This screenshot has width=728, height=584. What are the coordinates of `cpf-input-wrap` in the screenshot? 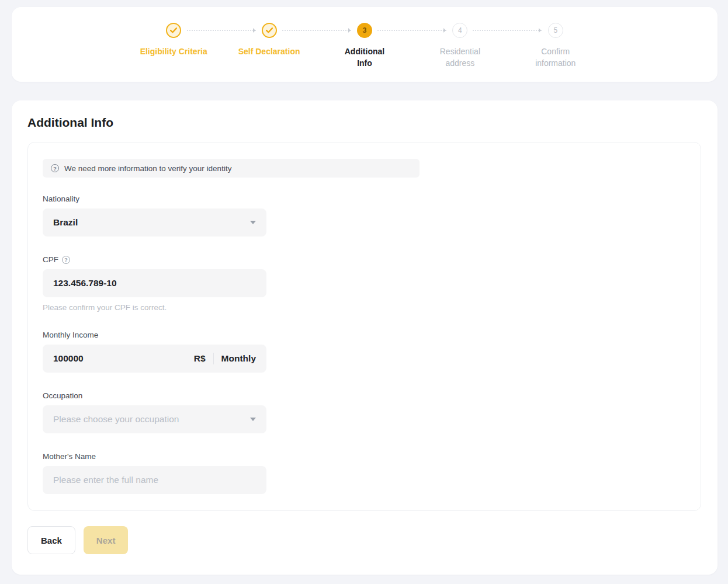 It's located at (154, 283).